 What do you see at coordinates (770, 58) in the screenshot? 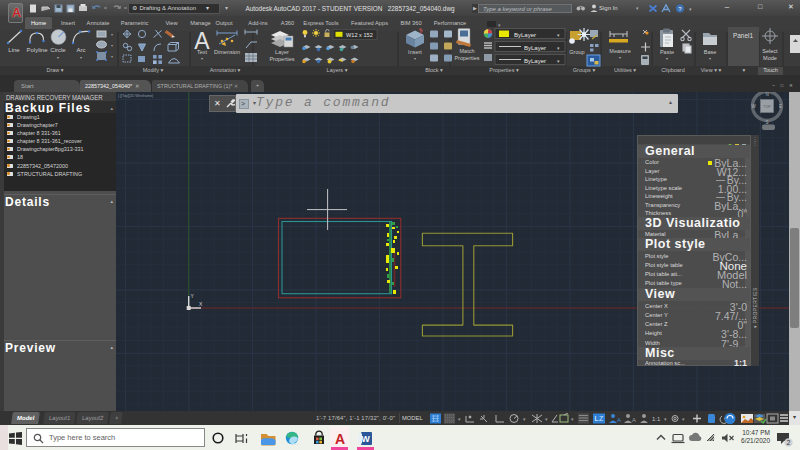
I see `svg-text: Mode` at bounding box center [770, 58].